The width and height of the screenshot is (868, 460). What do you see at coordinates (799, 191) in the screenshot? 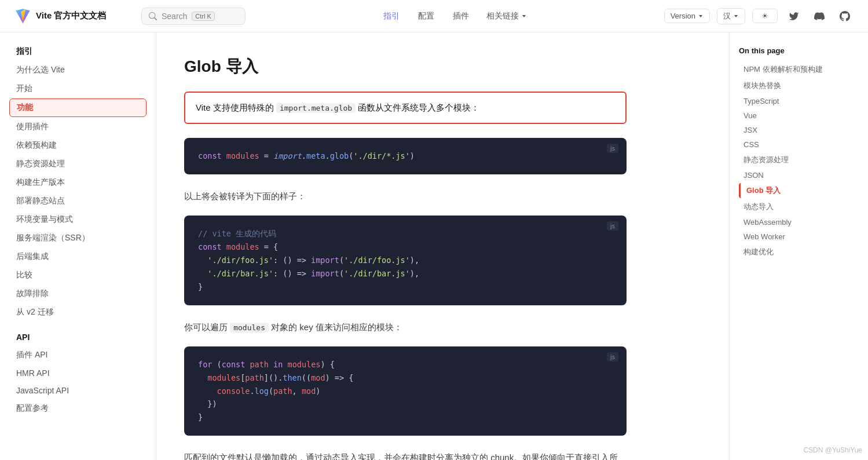
I see `toc-item-glob: Glob 导入` at bounding box center [799, 191].